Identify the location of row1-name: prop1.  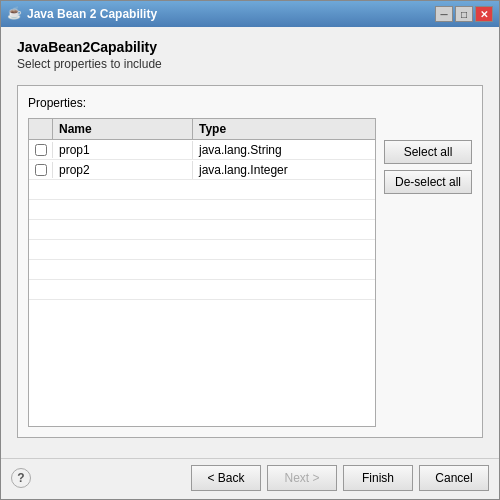
(123, 150).